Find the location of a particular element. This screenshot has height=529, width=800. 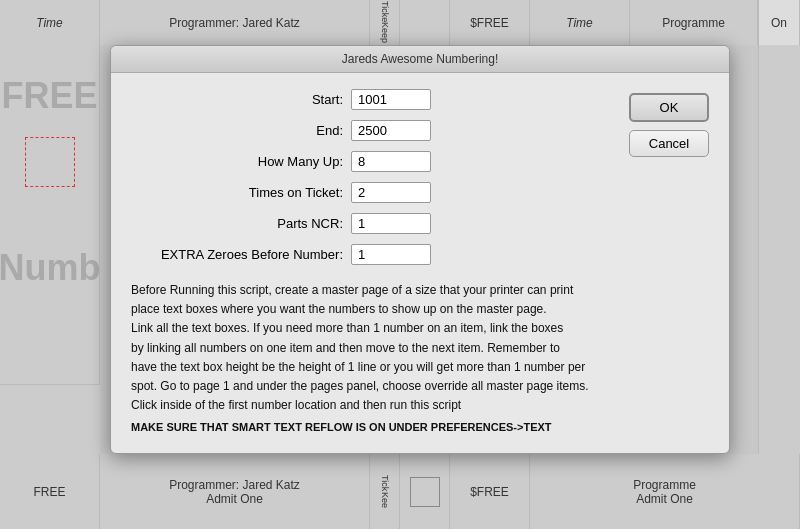

end-input is located at coordinates (391, 130).